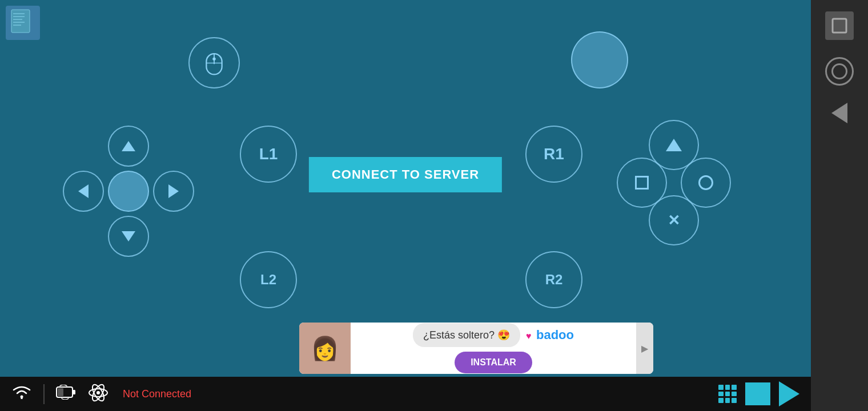 The image size is (868, 411). Describe the element at coordinates (157, 394) in the screenshot. I see `connection-status-text: Not Connected` at that location.